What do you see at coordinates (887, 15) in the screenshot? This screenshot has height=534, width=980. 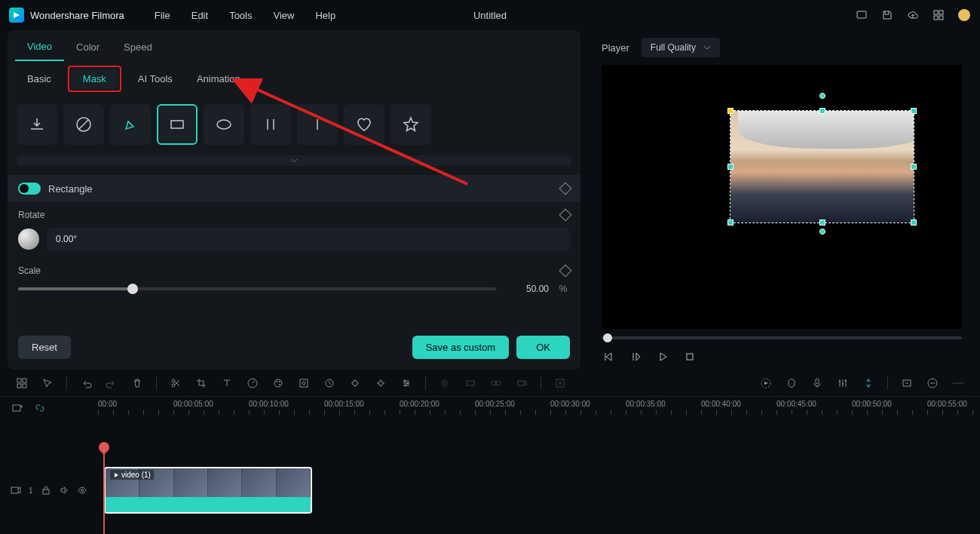 I see `save-icon` at bounding box center [887, 15].